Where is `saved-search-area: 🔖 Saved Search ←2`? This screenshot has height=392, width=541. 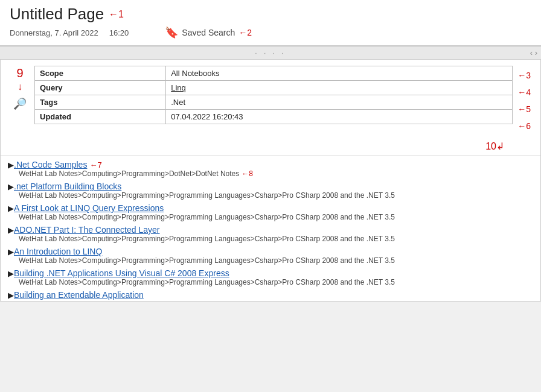
saved-search-area: 🔖 Saved Search ←2 is located at coordinates (208, 33).